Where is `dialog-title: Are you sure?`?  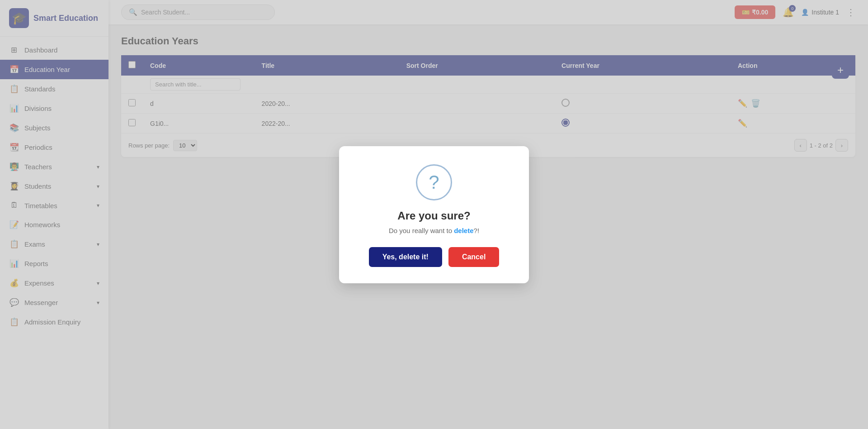 dialog-title: Are you sure? is located at coordinates (434, 216).